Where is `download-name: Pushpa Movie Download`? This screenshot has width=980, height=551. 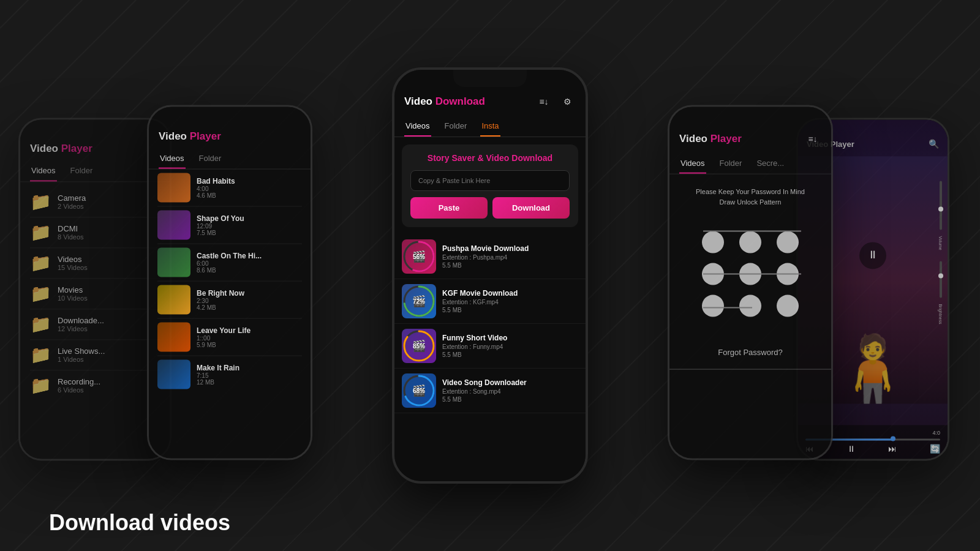
download-name: Pushpa Movie Download is located at coordinates (510, 249).